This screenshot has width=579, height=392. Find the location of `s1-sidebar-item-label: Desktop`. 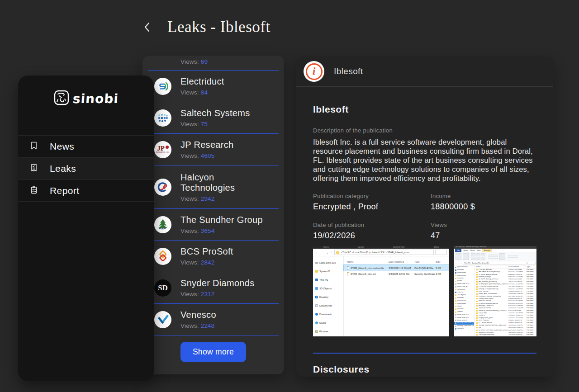

s1-sidebar-item-label: Desktop is located at coordinates (324, 297).